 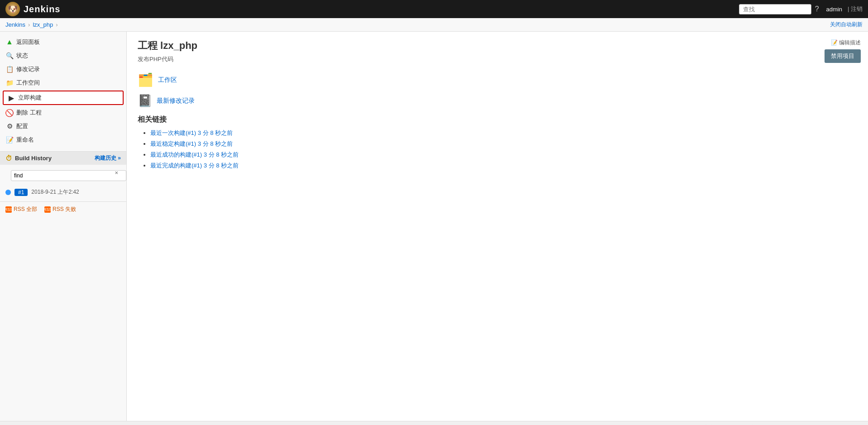 What do you see at coordinates (497, 46) in the screenshot?
I see `project-title: 工程 lzx_php` at bounding box center [497, 46].